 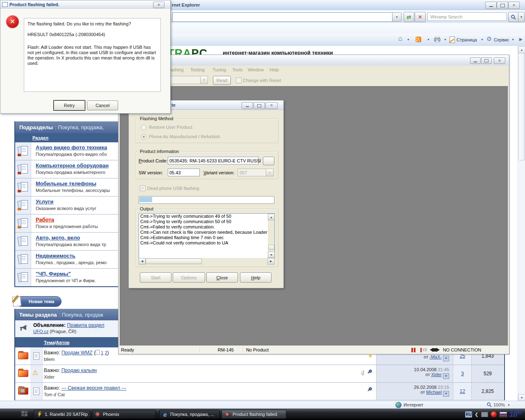 I want to click on refresh-button: ⇄, so click(x=409, y=17).